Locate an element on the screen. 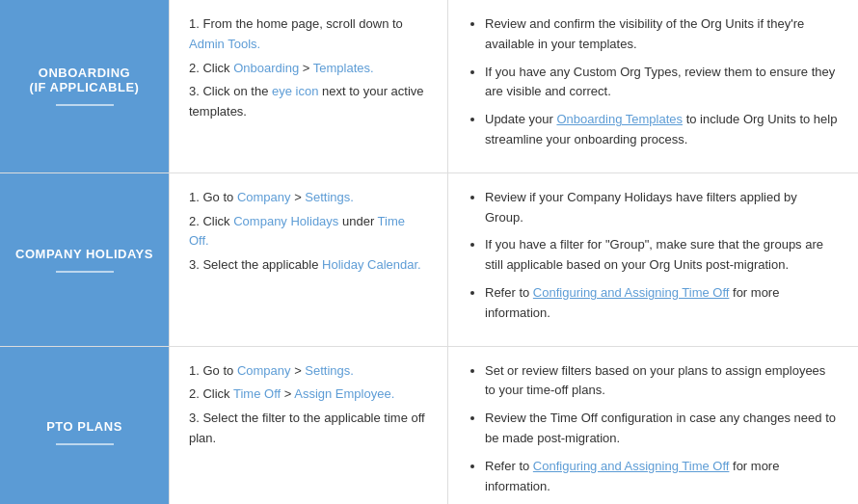 The image size is (858, 504). label-text: ONBOARDING is located at coordinates (85, 73).